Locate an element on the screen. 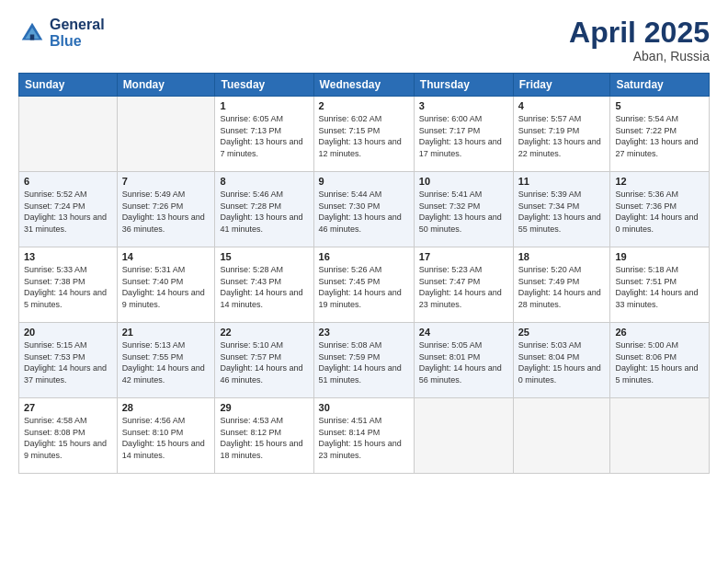 Image resolution: width=728 pixels, height=563 pixels. col-tuesday: Tuesday is located at coordinates (265, 85).